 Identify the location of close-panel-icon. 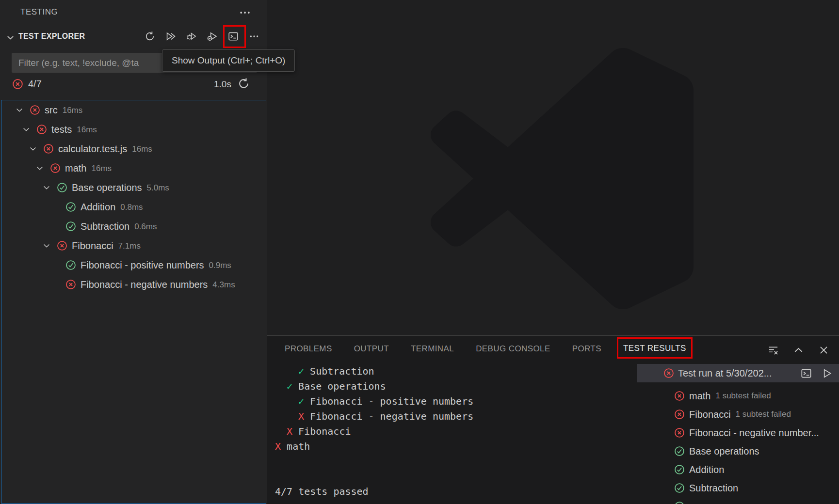
(823, 350).